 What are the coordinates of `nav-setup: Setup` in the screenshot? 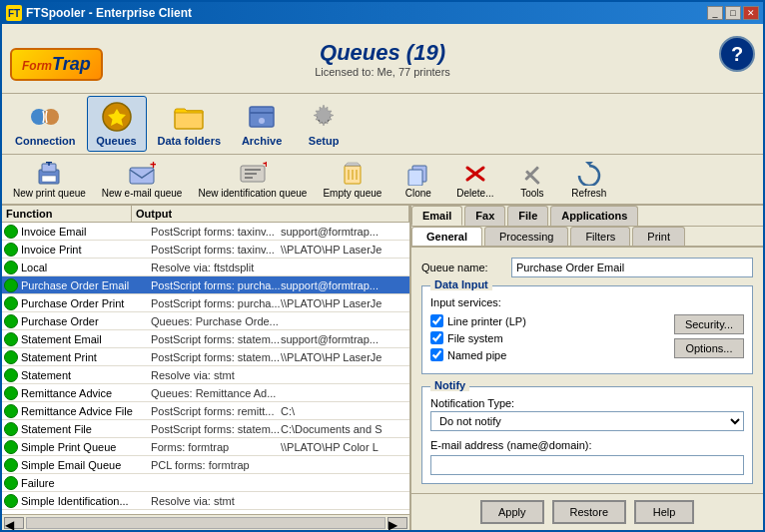 It's located at (324, 124).